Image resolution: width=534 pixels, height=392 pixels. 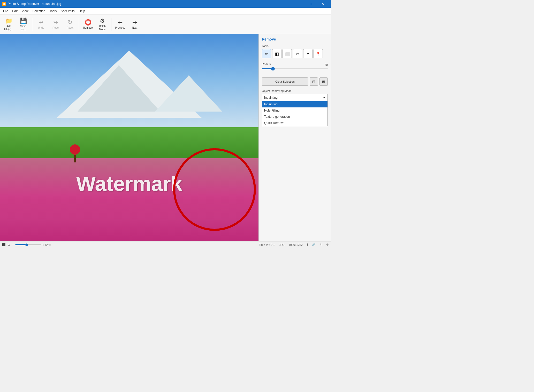 I want to click on share-icon: 🔗, so click(x=314, y=245).